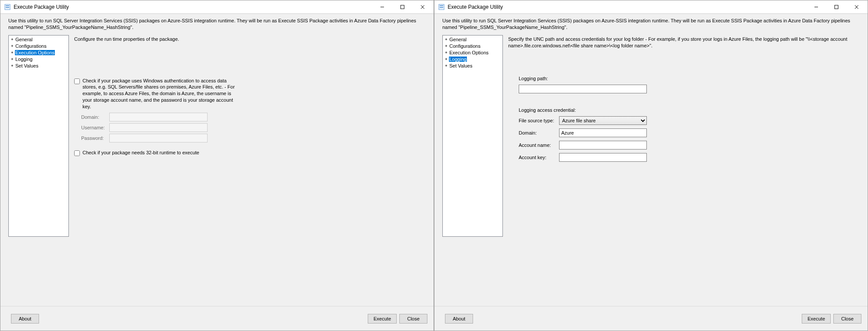 The width and height of the screenshot is (868, 331). I want to click on logging-path-input, so click(583, 89).